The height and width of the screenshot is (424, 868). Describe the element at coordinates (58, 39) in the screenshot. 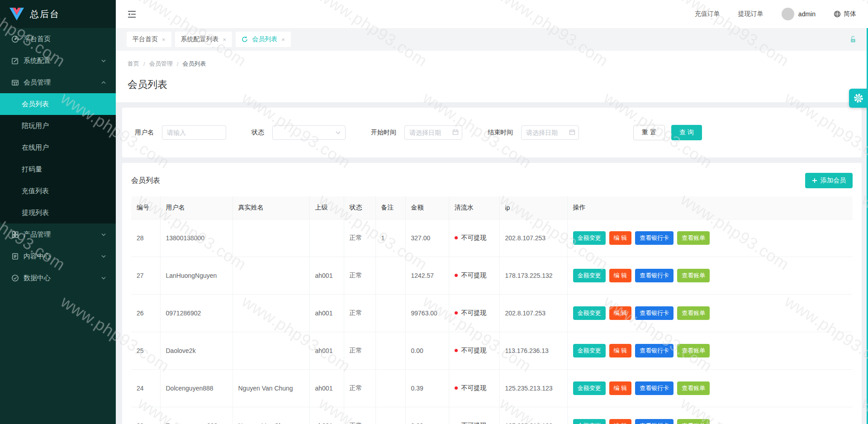

I see `sidebar-item-platform-home: 平台首页` at that location.